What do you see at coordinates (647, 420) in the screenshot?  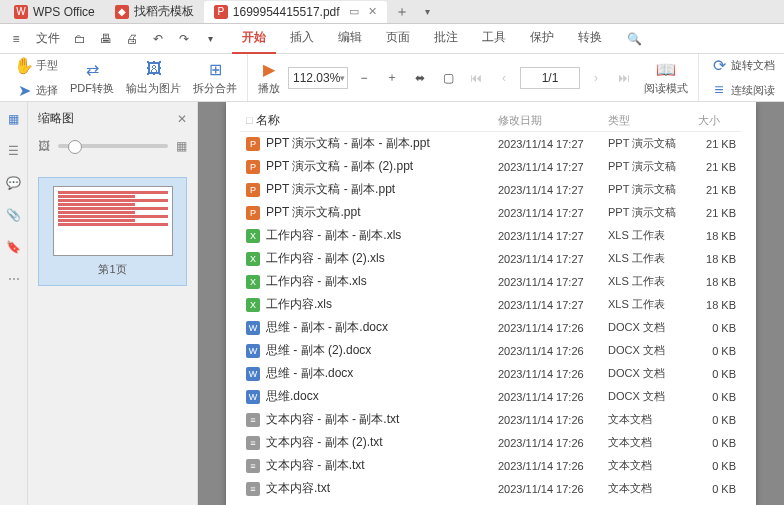 I see `file-type: 文本文档` at bounding box center [647, 420].